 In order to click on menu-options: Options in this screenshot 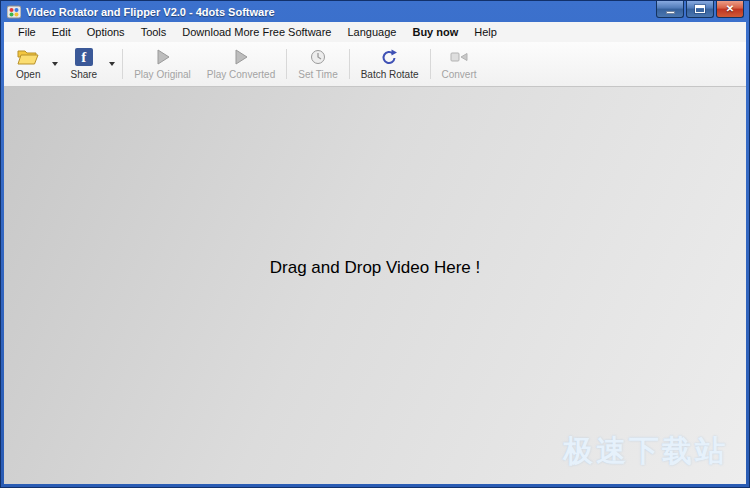, I will do `click(106, 32)`.